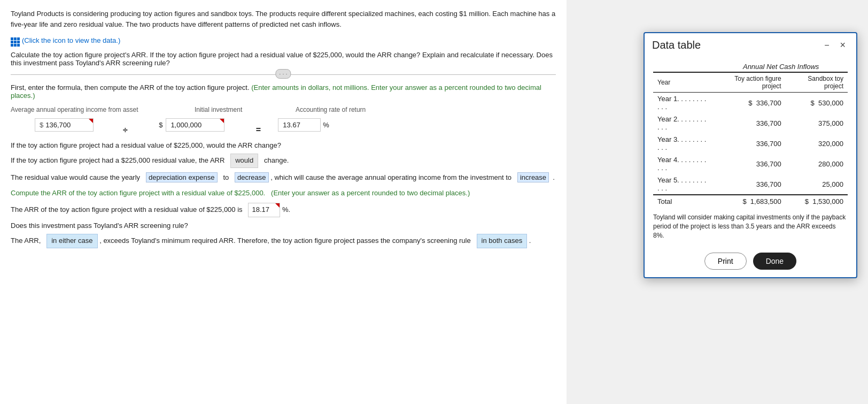 The height and width of the screenshot is (404, 868). Describe the element at coordinates (684, 123) in the screenshot. I see `year-cell: Year 2. . . . . . . . . . .` at that location.